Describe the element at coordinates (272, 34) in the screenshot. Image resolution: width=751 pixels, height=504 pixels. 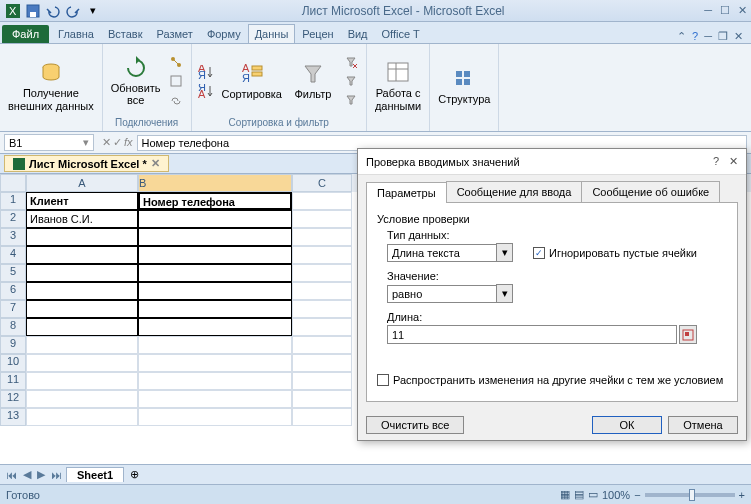
I see `tab-data: Данны` at that location.